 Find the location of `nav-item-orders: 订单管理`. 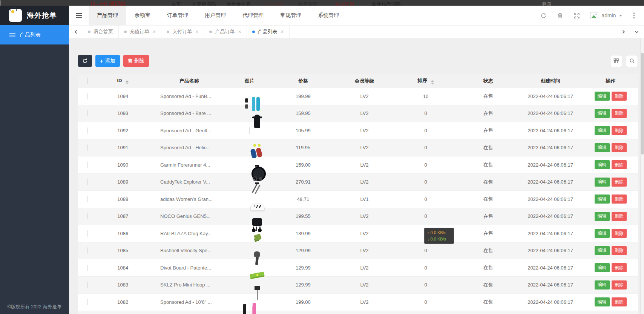

nav-item-orders: 订单管理 is located at coordinates (178, 15).